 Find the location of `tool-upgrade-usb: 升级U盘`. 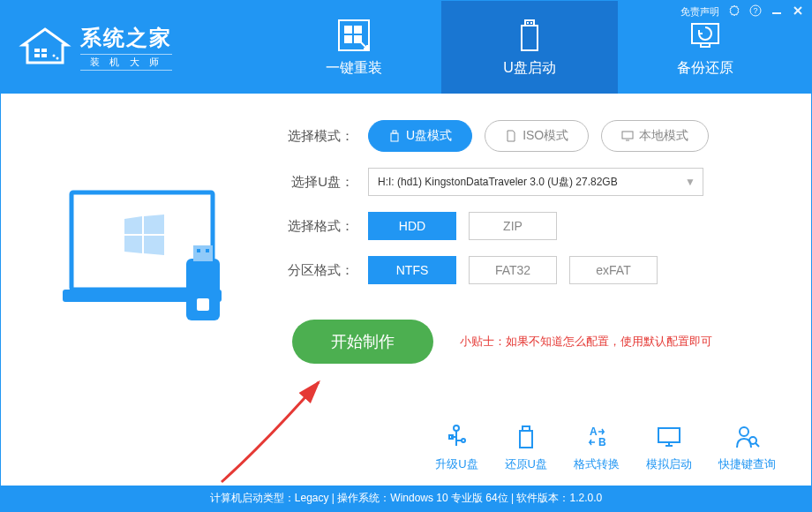

tool-upgrade-usb: 升级U盘 is located at coordinates (456, 448).